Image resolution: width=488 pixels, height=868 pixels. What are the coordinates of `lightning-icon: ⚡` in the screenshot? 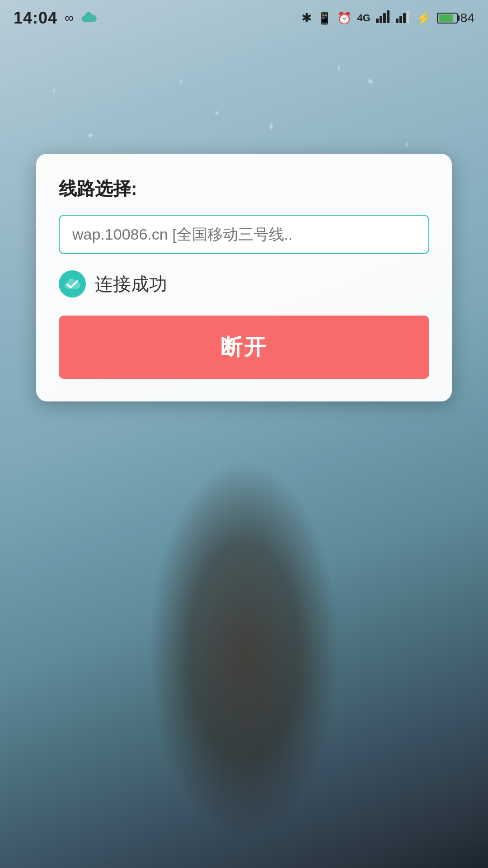 It's located at (424, 18).